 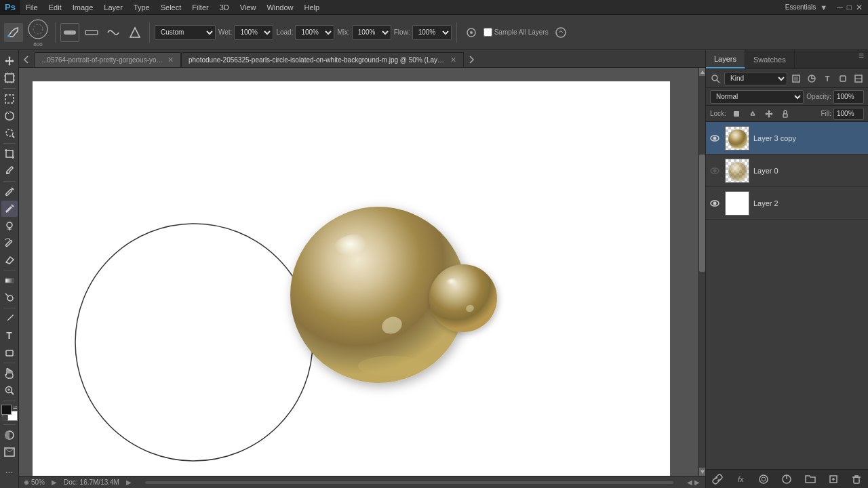 What do you see at coordinates (859, 79) in the screenshot?
I see `filter-smart-icon` at bounding box center [859, 79].